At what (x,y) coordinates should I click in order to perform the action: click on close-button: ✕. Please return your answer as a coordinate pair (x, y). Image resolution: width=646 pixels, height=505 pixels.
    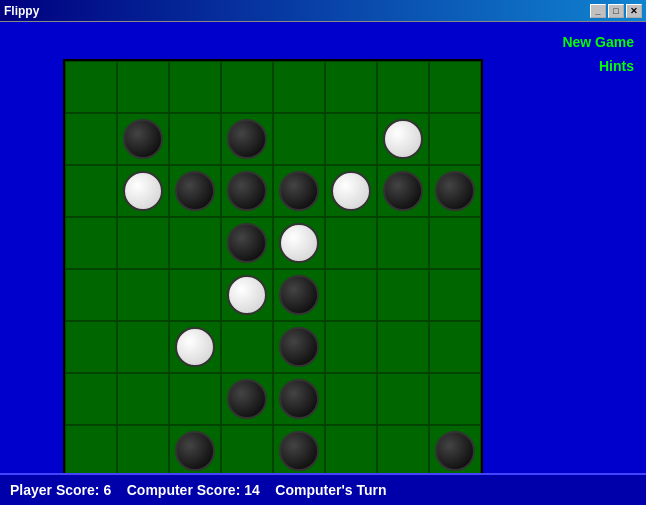
    Looking at the image, I should click on (634, 11).